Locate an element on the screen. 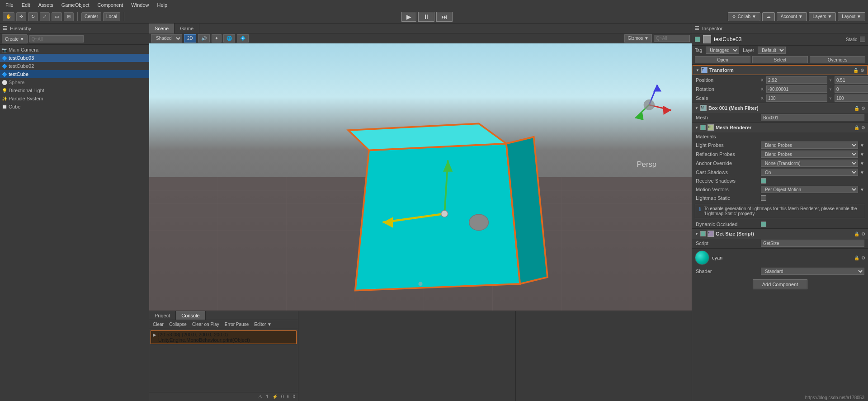 The height and width of the screenshot is (401, 868). hier-item-main-camera: 📷 Main Camera is located at coordinates (74, 50).